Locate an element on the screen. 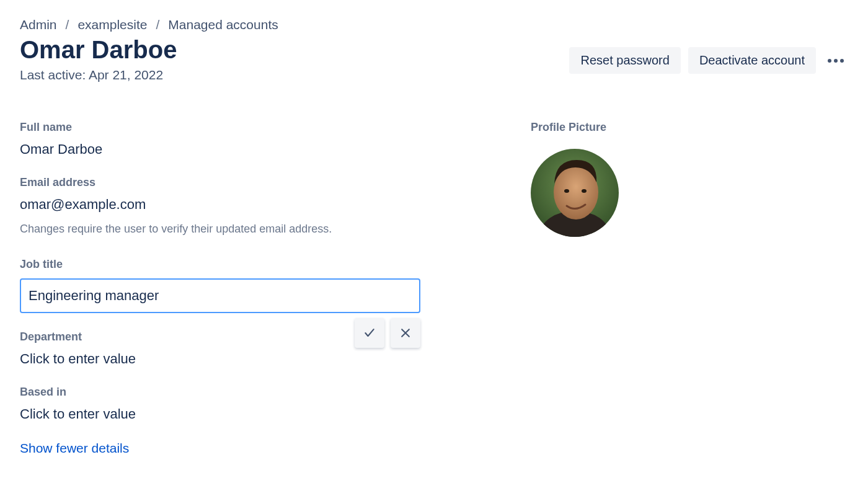 The height and width of the screenshot is (501, 868). department-label: Department is located at coordinates (274, 337).